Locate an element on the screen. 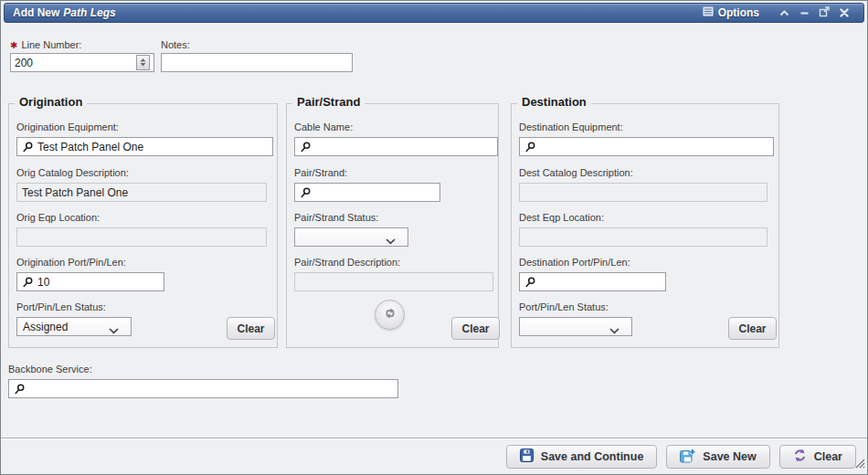  fieldset-pair-strand: Pair/Strand Cable Name: Pair/Strand is located at coordinates (393, 226).